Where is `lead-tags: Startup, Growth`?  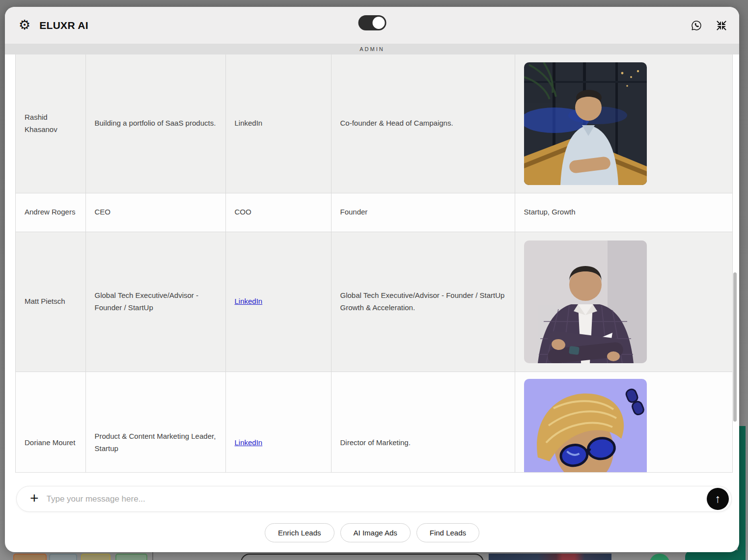
lead-tags: Startup, Growth is located at coordinates (624, 212).